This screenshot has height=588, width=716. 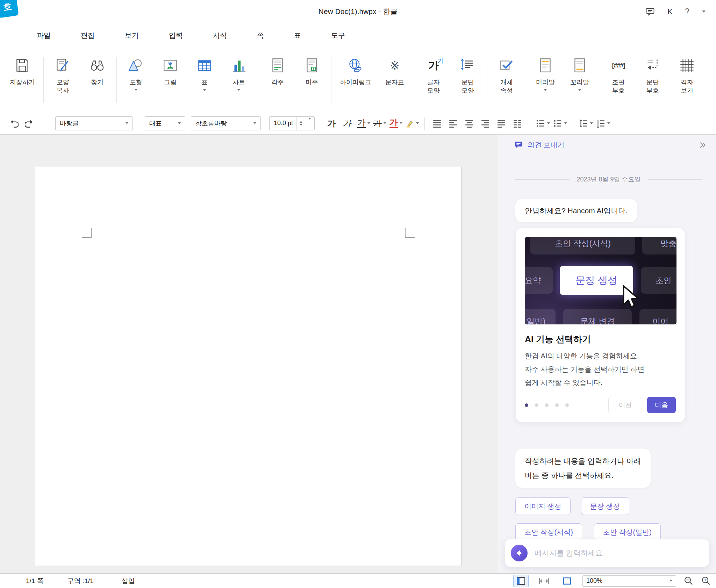 I want to click on underline-button: 가, so click(x=364, y=123).